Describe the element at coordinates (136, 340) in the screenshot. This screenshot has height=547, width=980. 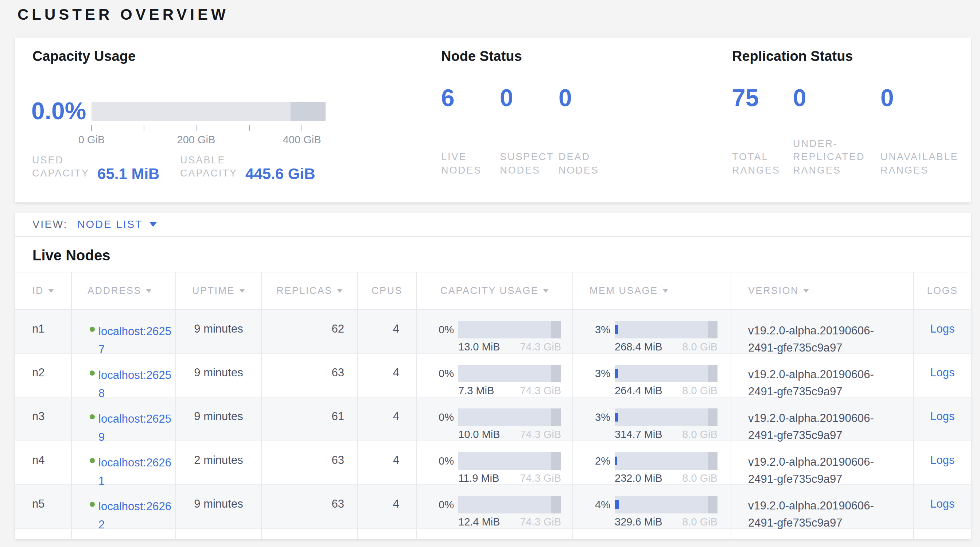
I see `node-address-link: localhost:26257` at that location.